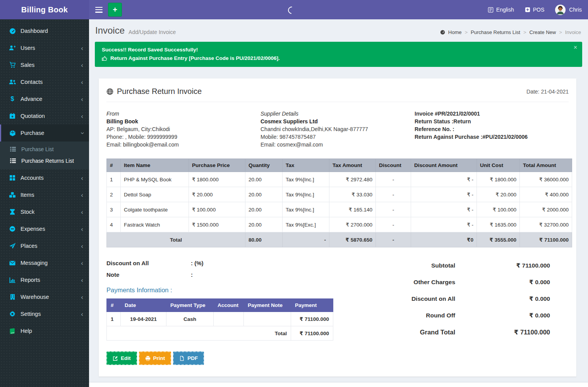 The image size is (588, 387). I want to click on items-header-cell: Quantity, so click(264, 165).